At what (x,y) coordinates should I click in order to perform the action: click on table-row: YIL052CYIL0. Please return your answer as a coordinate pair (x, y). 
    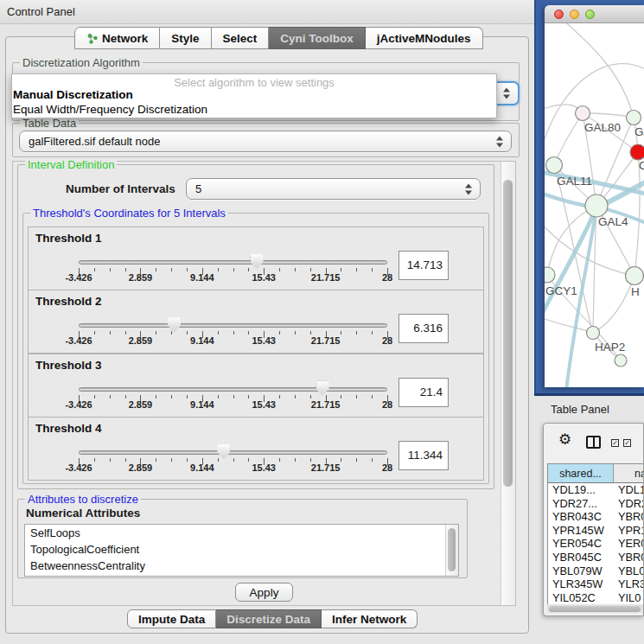
    Looking at the image, I should click on (596, 598).